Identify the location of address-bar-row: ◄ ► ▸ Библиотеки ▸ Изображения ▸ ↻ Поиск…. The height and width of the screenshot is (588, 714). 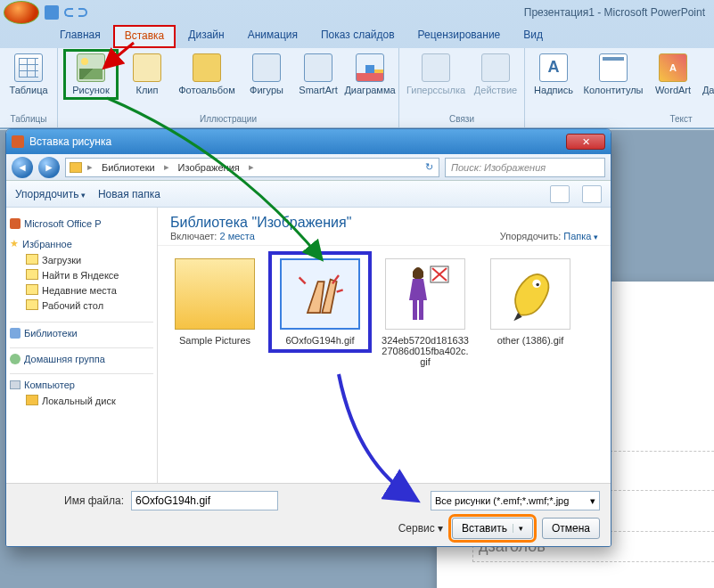
(308, 167).